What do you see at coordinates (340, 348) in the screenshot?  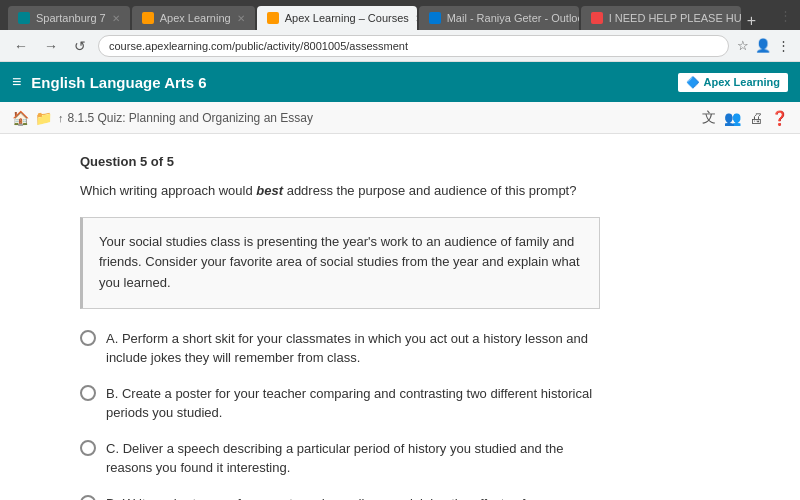 I see `option-a: A. Perform a short skit for your classma…` at bounding box center [340, 348].